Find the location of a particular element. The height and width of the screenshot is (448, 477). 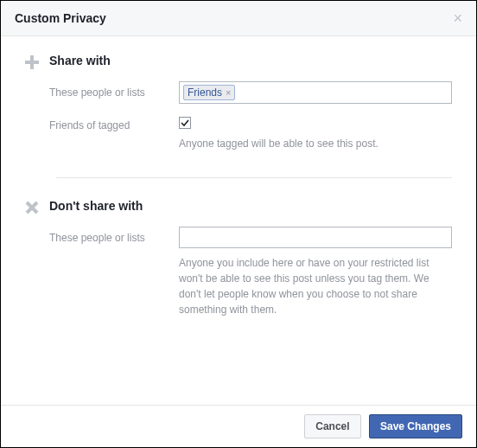

section-divider is located at coordinates (254, 178).